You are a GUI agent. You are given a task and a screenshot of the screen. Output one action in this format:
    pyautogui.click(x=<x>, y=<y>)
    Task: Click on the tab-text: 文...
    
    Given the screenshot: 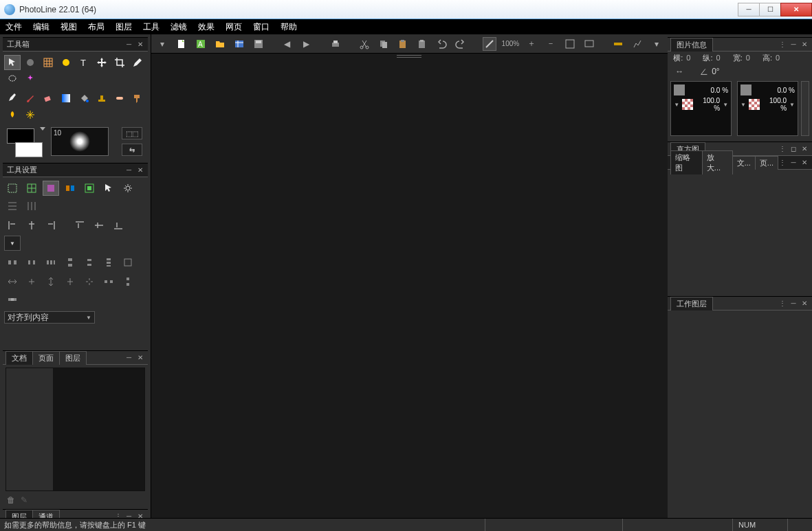 What is the action you would take?
    pyautogui.click(x=744, y=163)
    